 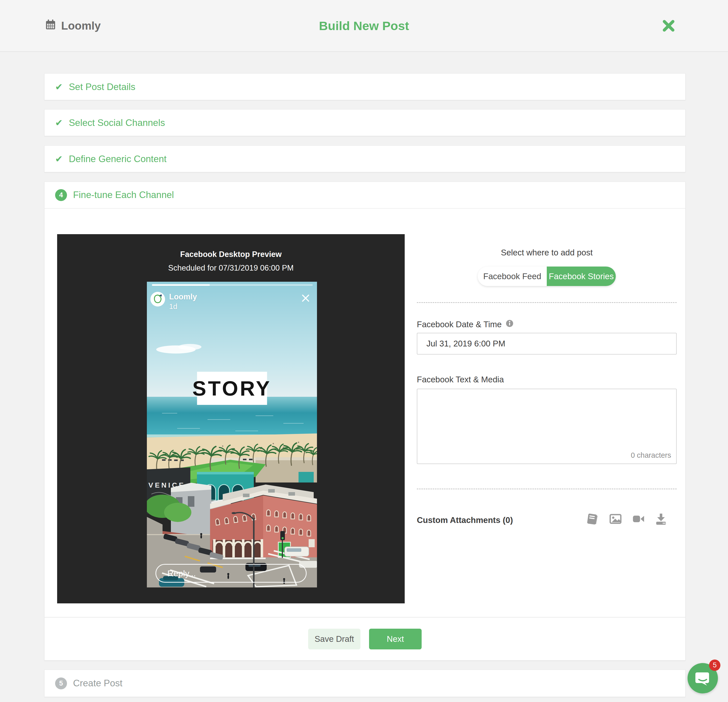 I want to click on story-reply-field: Reply..., so click(x=231, y=573).